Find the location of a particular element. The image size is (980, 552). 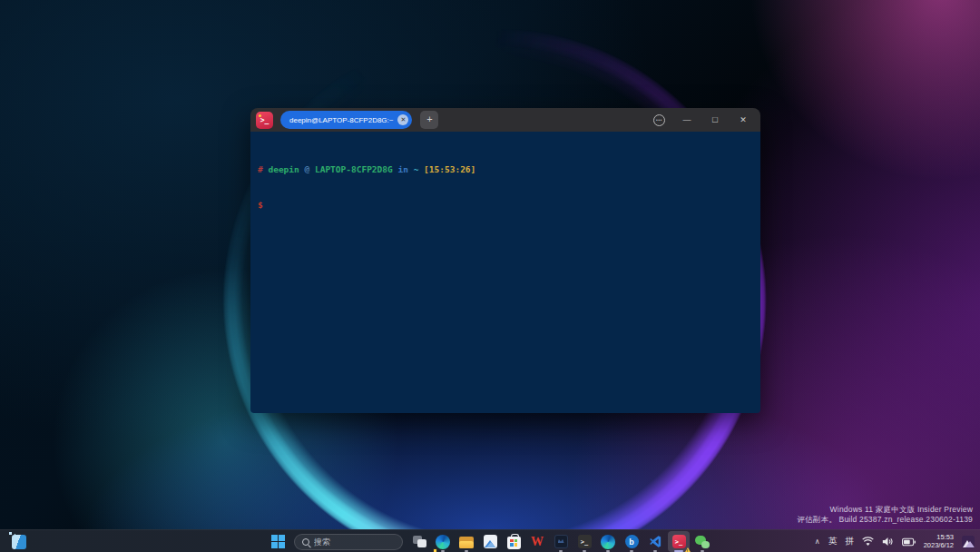

window-controls: ••• — ☐ ✕ is located at coordinates (704, 120).